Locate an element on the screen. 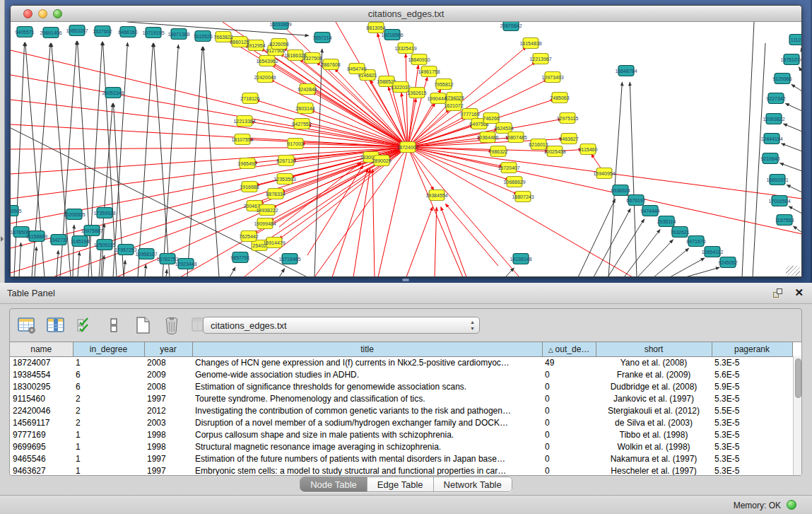 This screenshot has height=514, width=812. table-row: 1456911722003Disruption of a novel membe… is located at coordinates (401, 423).